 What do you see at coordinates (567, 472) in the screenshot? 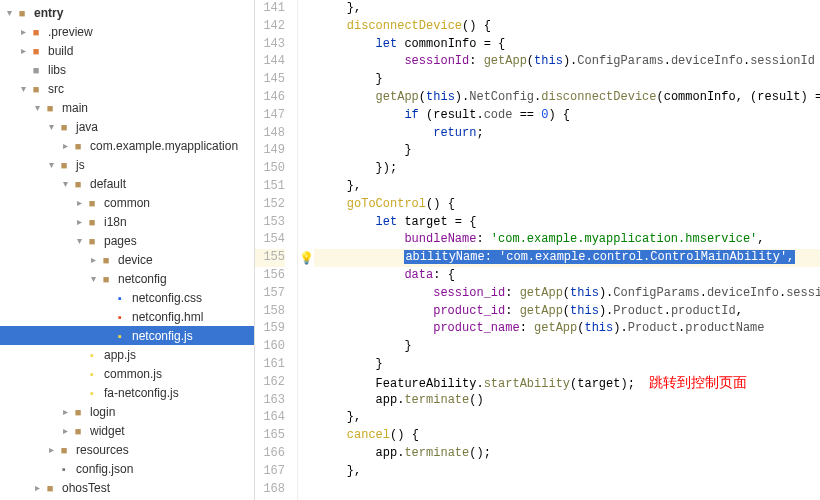
I see `code-line-167: },` at bounding box center [567, 472].